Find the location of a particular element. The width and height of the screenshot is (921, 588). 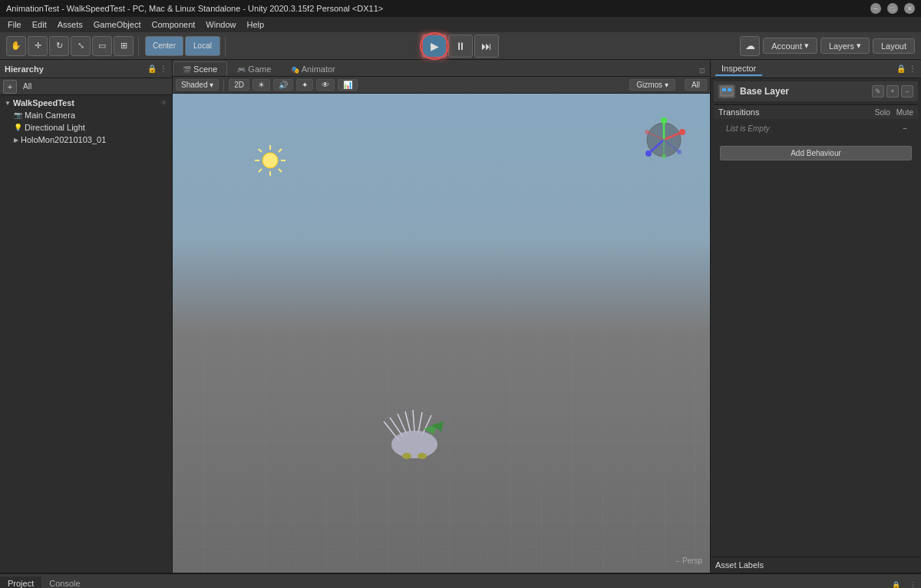

inspector-header: Inspector 🔒 ⋮ is located at coordinates (816, 69).